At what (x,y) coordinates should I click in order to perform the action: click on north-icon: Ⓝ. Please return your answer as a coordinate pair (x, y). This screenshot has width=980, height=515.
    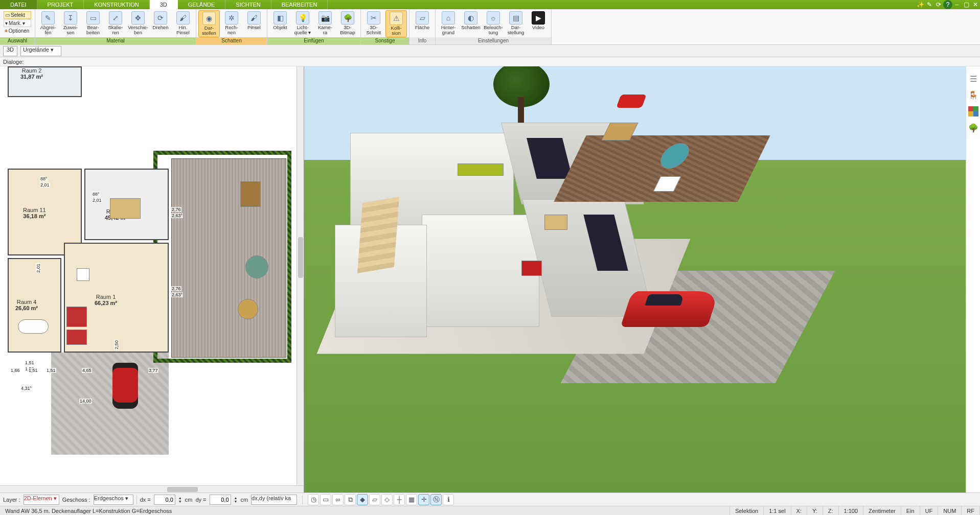
    Looking at the image, I should click on (436, 500).